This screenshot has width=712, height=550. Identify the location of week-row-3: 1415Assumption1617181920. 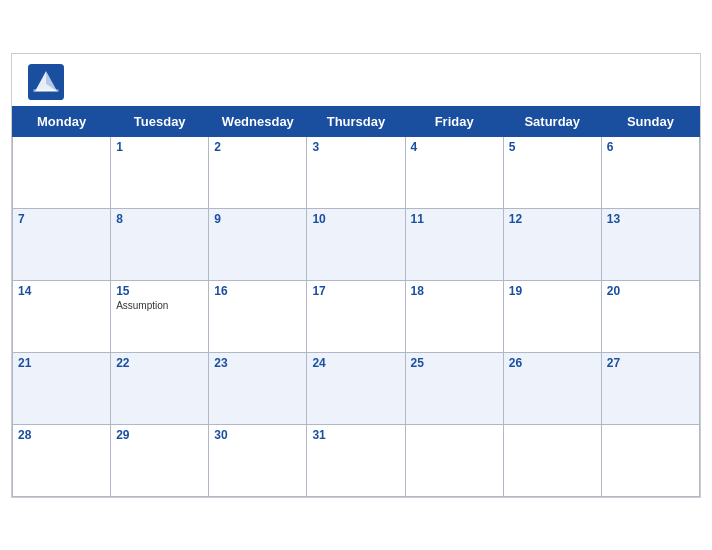
(356, 316).